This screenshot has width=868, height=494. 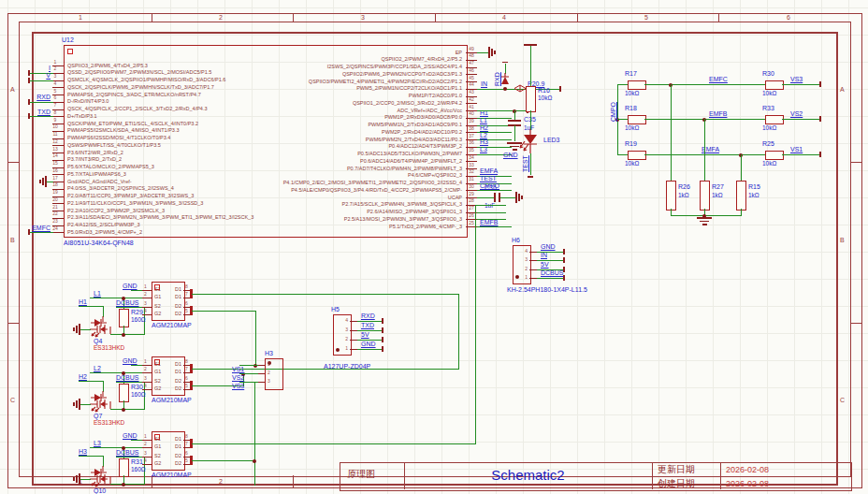 I want to click on u12-pin-number: 1, so click(x=55, y=62).